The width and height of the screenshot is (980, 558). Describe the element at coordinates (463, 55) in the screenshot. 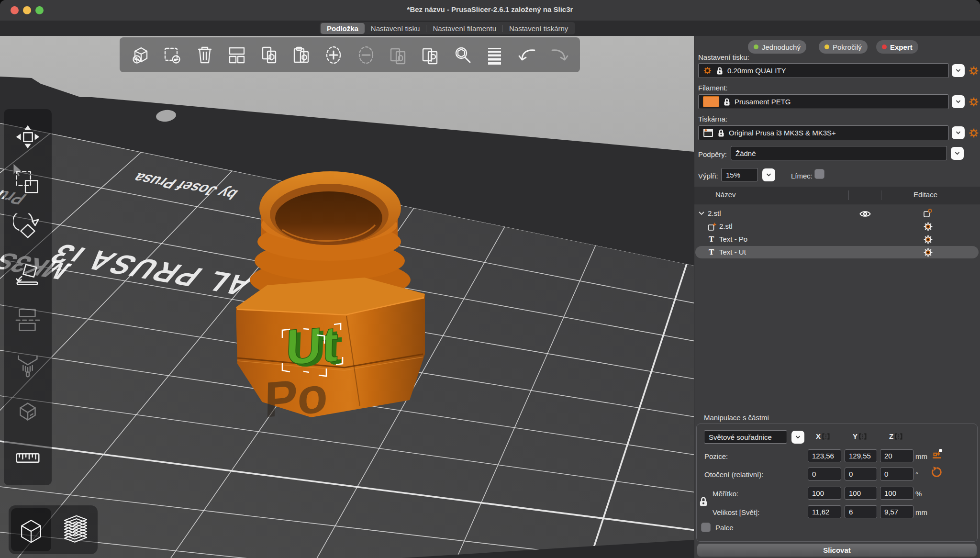

I see `search-icon` at that location.